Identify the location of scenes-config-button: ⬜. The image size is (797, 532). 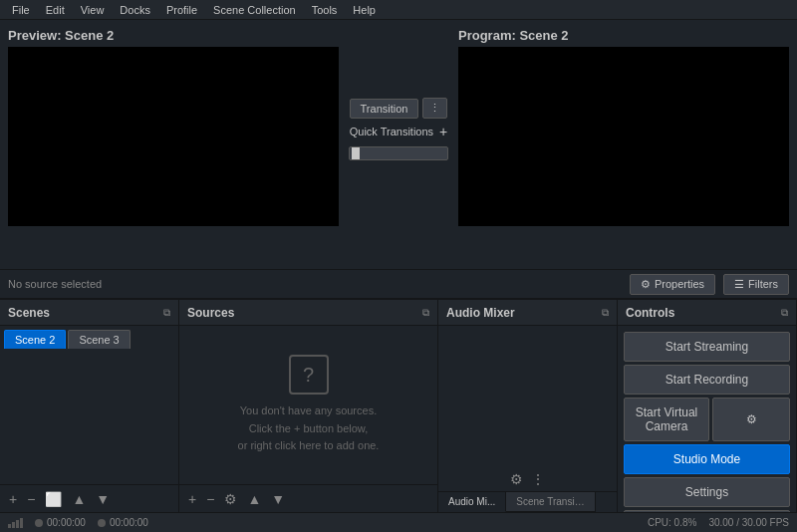
(54, 499).